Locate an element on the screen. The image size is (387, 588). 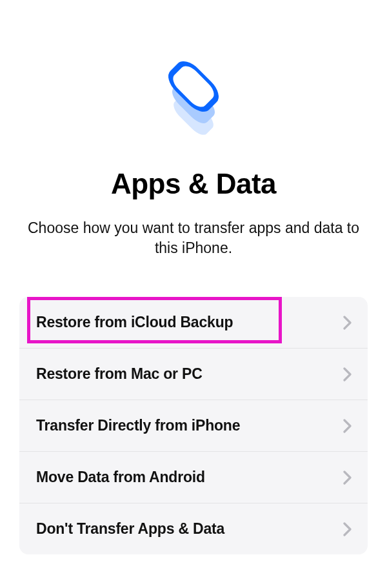
option-label: Restore from iCloud Backup is located at coordinates (134, 323).